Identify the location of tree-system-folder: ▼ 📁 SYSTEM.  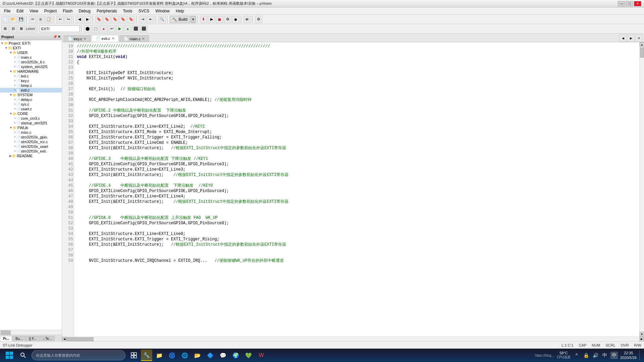
(31, 95).